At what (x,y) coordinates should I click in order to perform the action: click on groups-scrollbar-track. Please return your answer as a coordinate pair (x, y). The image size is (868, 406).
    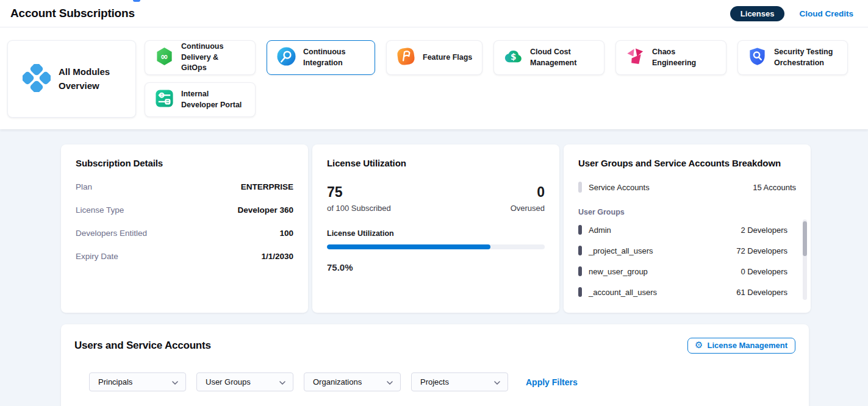
    Looking at the image, I should click on (805, 260).